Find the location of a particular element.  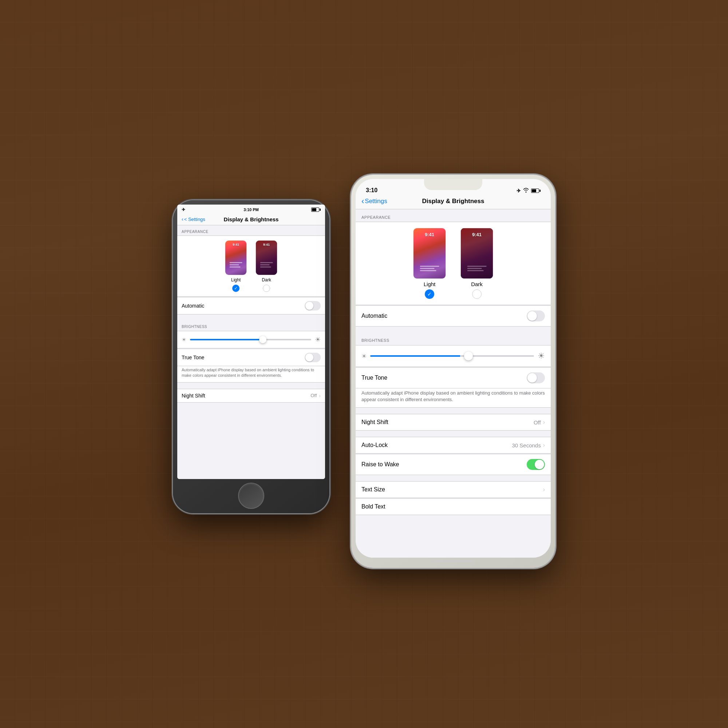

iphone11-light-thumb: 9:41 is located at coordinates (430, 253).